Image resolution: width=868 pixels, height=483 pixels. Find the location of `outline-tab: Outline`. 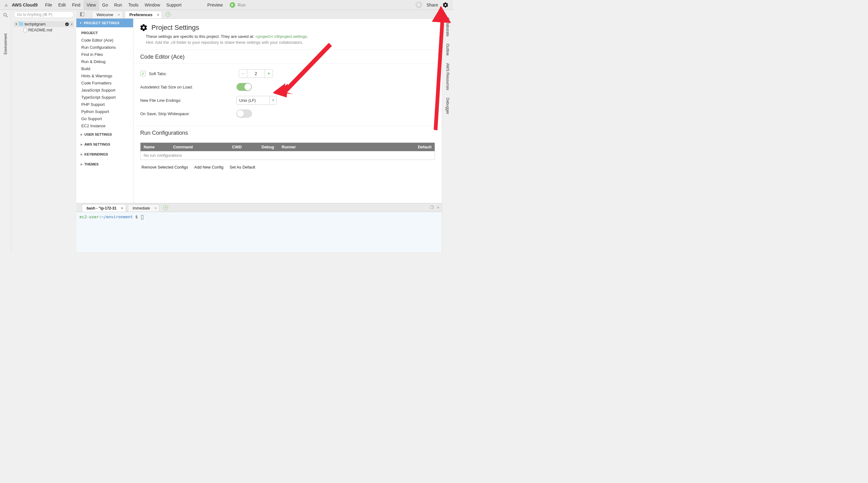

outline-tab: Outline is located at coordinates (447, 50).